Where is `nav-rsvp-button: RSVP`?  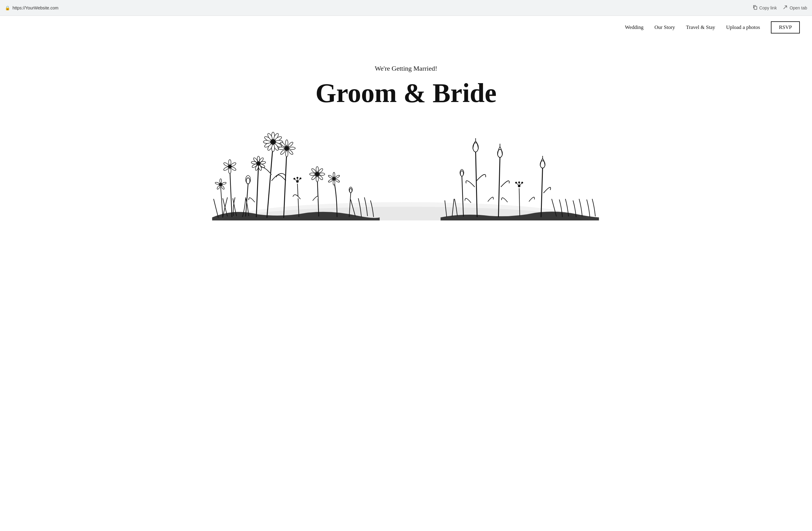
nav-rsvp-button: RSVP is located at coordinates (785, 27).